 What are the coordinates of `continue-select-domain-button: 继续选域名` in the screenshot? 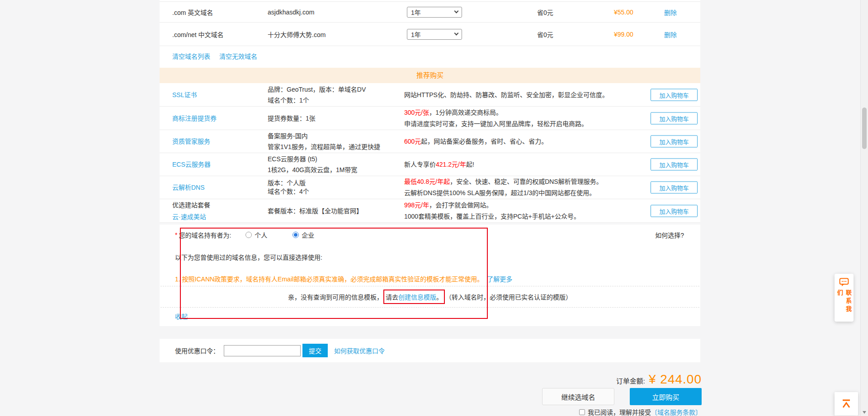 It's located at (578, 397).